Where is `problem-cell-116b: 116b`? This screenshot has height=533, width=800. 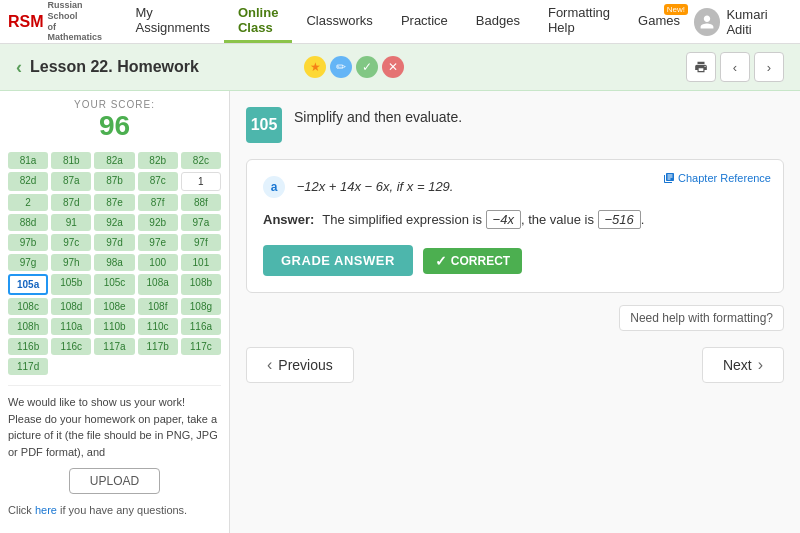 problem-cell-116b: 116b is located at coordinates (28, 346).